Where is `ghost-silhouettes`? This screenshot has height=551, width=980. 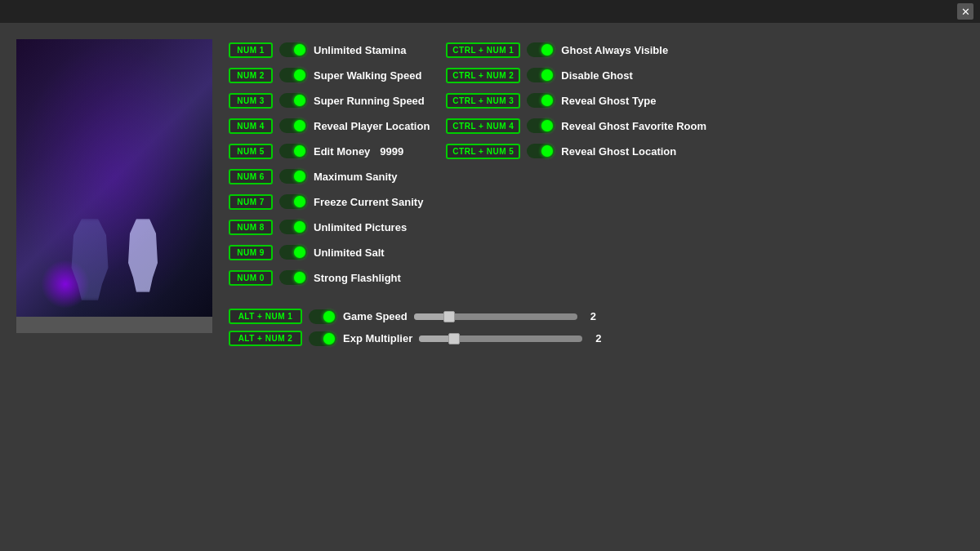 ghost-silhouettes is located at coordinates (114, 260).